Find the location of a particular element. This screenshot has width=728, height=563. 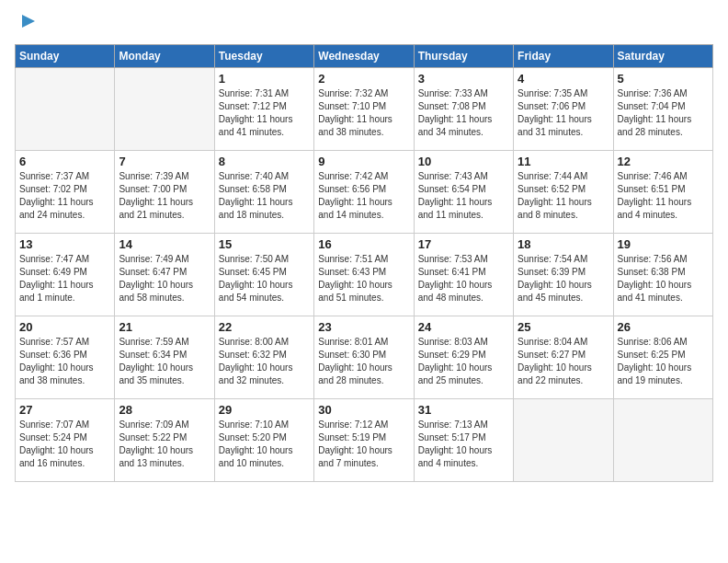

cell-content: Sunrise: 8:00 AM Sunset: 6:32 PM Dayligh… is located at coordinates (265, 362).